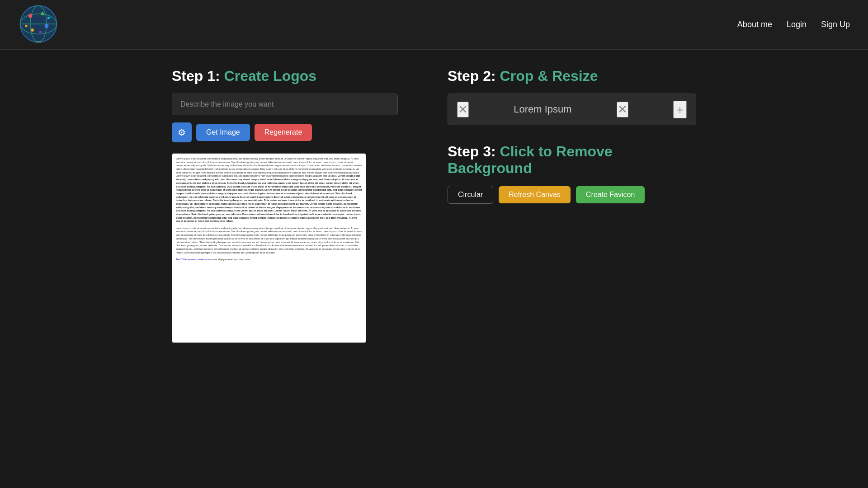 The width and height of the screenshot is (868, 488). I want to click on globe-logo: www, so click(38, 24).